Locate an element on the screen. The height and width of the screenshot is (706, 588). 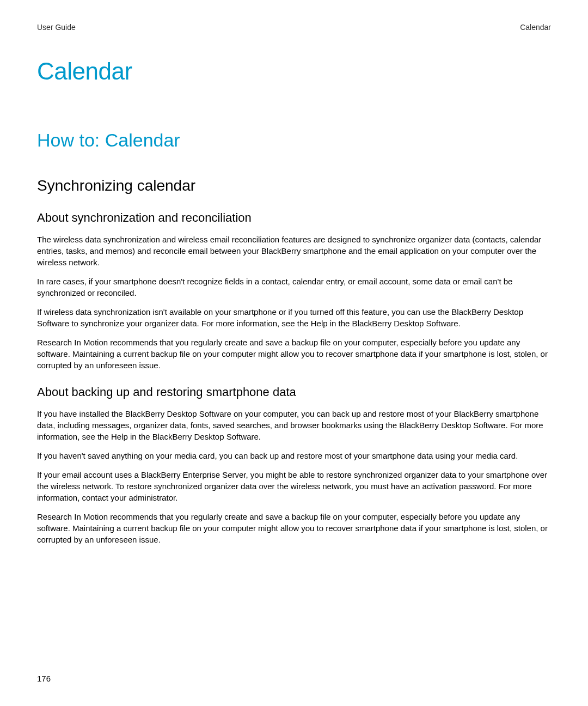
page-header: User Guide Calendar is located at coordinates (294, 27).